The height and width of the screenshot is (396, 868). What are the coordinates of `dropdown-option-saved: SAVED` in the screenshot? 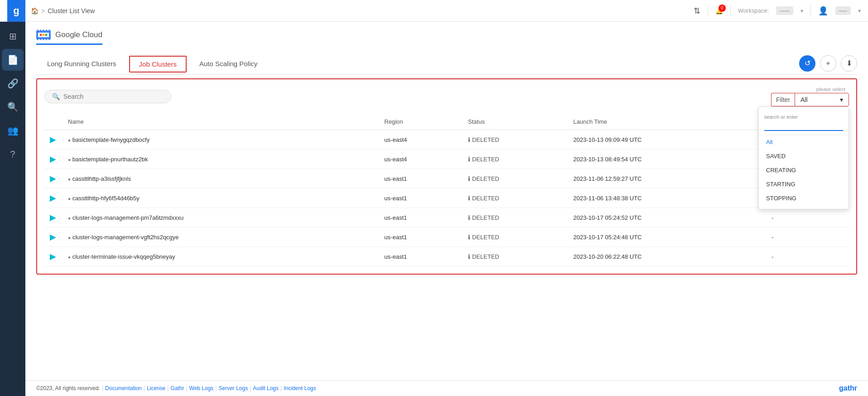 It's located at (804, 156).